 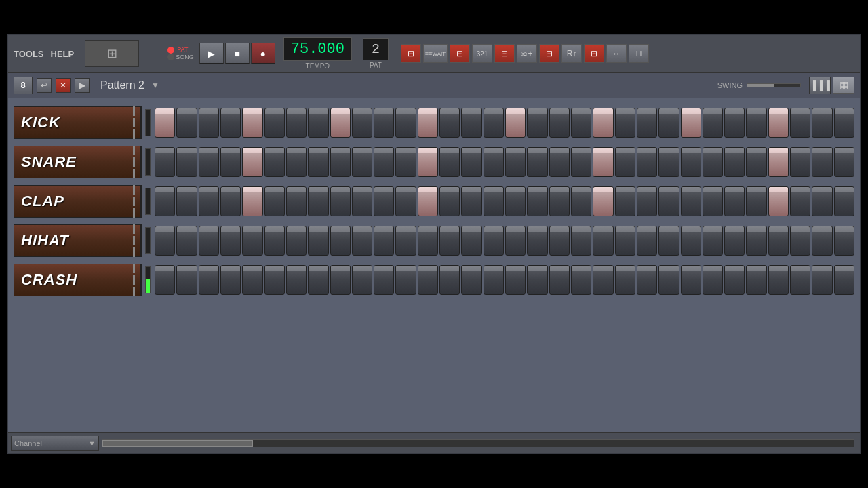 I want to click on redo-button: ✕, so click(x=63, y=85).